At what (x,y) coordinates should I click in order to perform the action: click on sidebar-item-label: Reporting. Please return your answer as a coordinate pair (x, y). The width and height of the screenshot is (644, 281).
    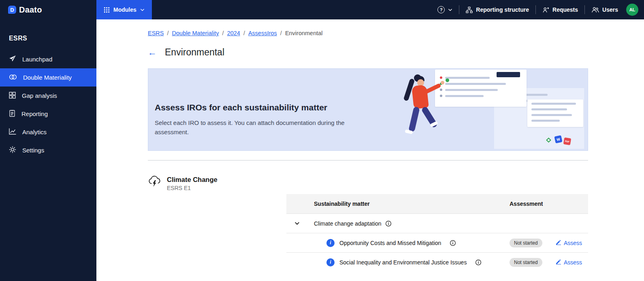
    Looking at the image, I should click on (35, 114).